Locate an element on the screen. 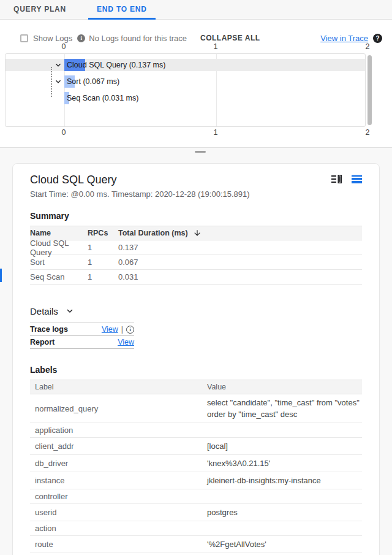 This screenshot has width=392, height=555. value-cell: '%2FgetAllVotes' is located at coordinates (284, 545).